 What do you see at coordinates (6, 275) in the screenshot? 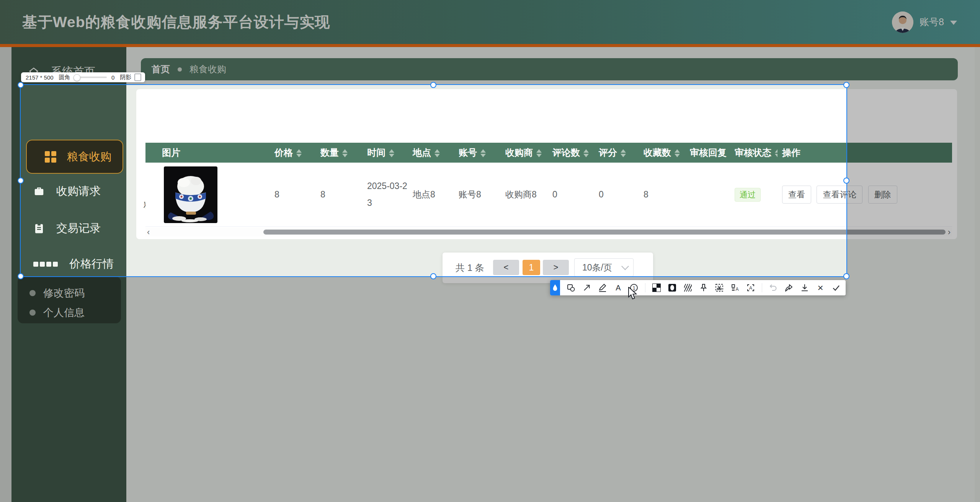
I see `page-gutter` at bounding box center [6, 275].